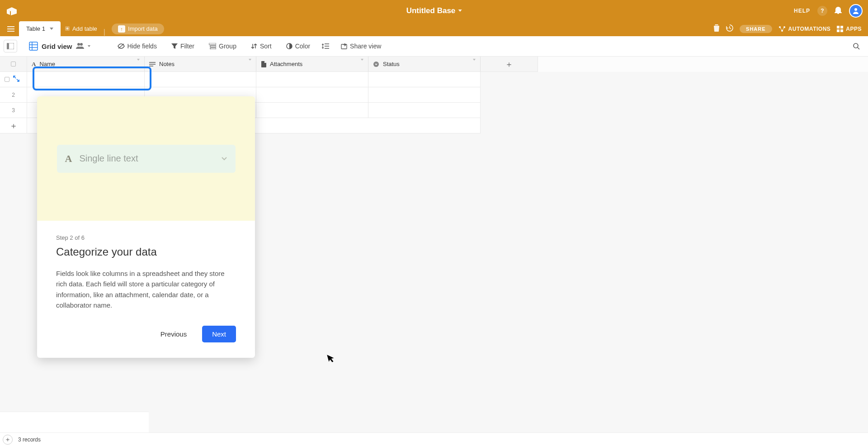 The height and width of the screenshot is (446, 868). Describe the element at coordinates (138, 29) in the screenshot. I see `import-data-button: ↑ Import data` at that location.